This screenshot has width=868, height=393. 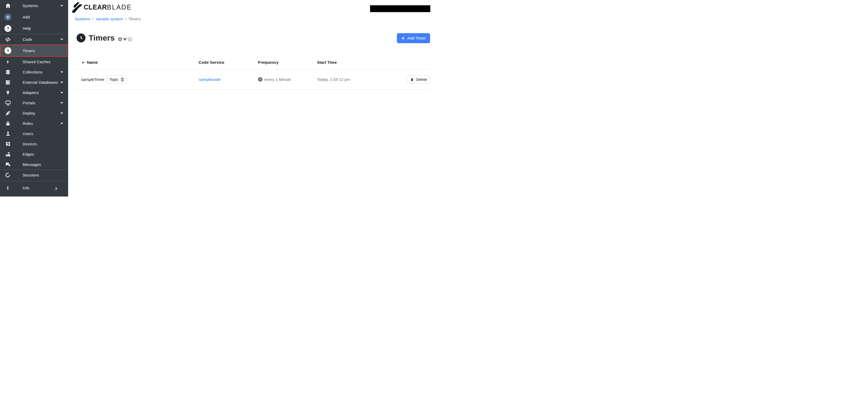 I want to click on sidebar-item-messages: Messages, so click(x=34, y=165).